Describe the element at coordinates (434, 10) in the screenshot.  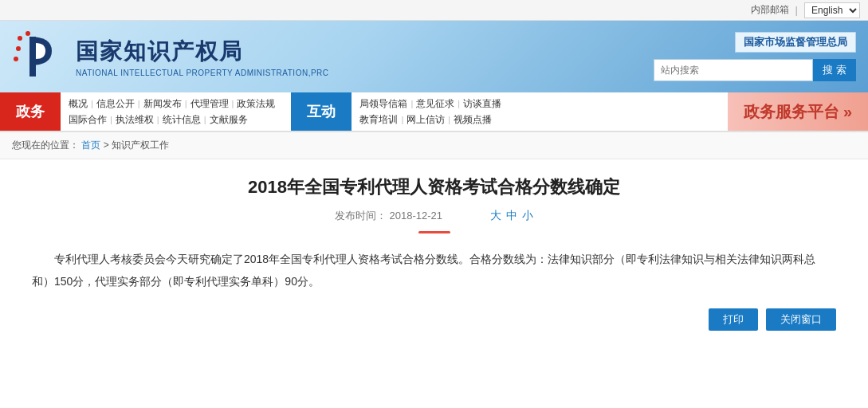
I see `top-bar: 内部邮箱 | English 中文` at that location.